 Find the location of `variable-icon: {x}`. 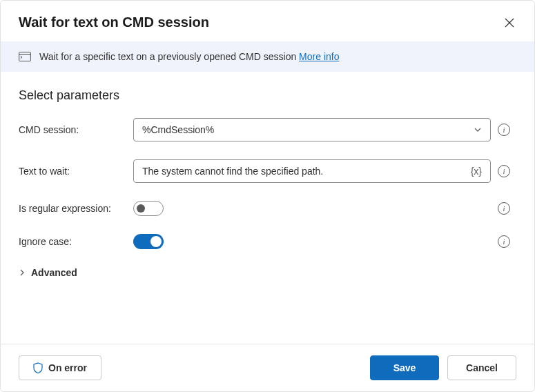

variable-icon: {x} is located at coordinates (476, 171).